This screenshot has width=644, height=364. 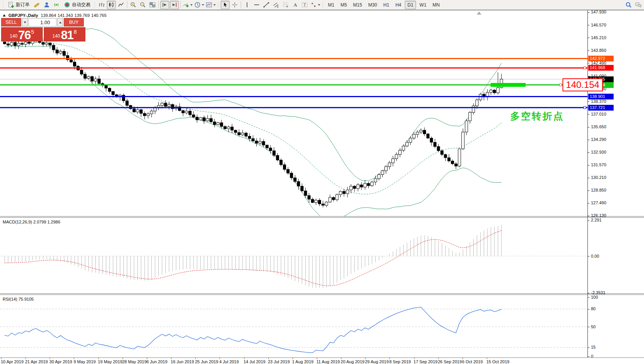 I want to click on volume-increase-button, so click(x=60, y=22).